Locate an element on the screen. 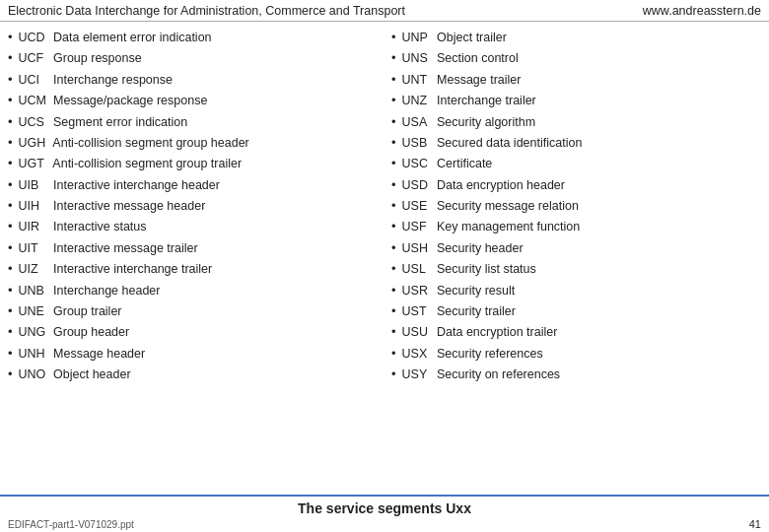 The width and height of the screenshot is (769, 532). item-code: USU is located at coordinates (418, 333).